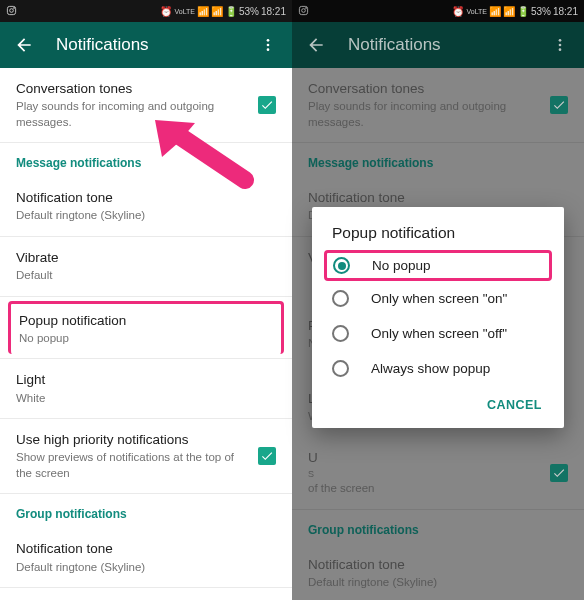  Describe the element at coordinates (438, 298) in the screenshot. I see `radio-option-screen-on: Only when screen "on"` at that location.